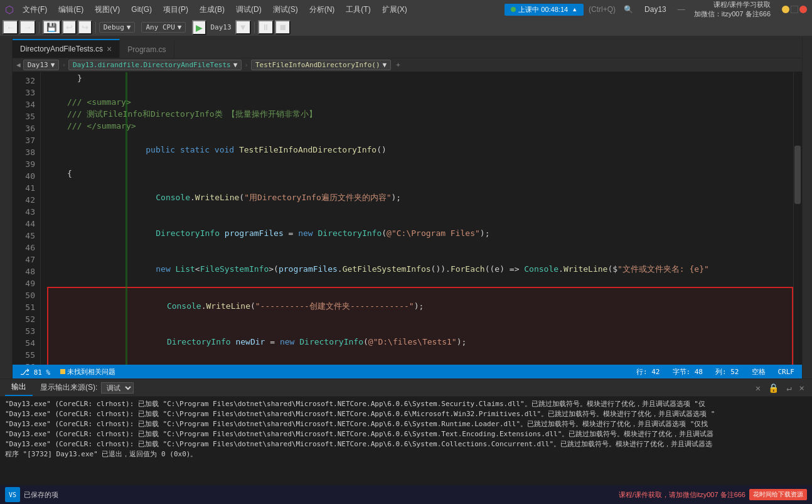  Describe the element at coordinates (69, 28) in the screenshot. I see `undo-button: ↩` at that location.